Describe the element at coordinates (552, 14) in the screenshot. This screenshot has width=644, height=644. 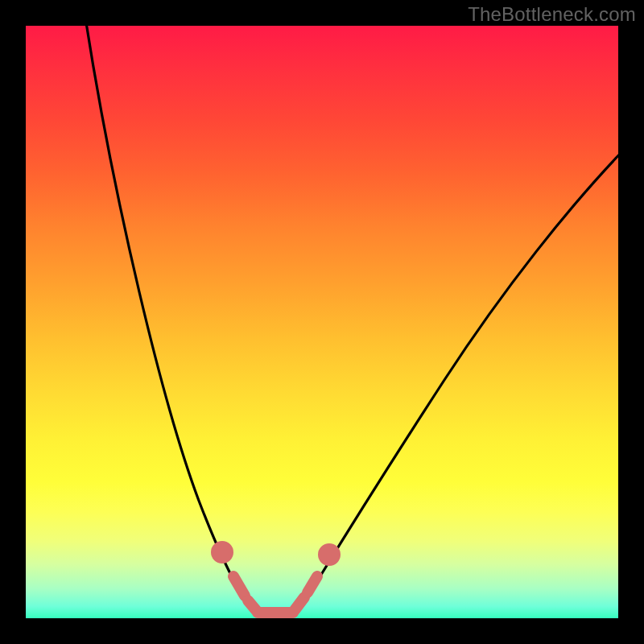
I see `watermark-text: TheBottleneck.com` at that location.